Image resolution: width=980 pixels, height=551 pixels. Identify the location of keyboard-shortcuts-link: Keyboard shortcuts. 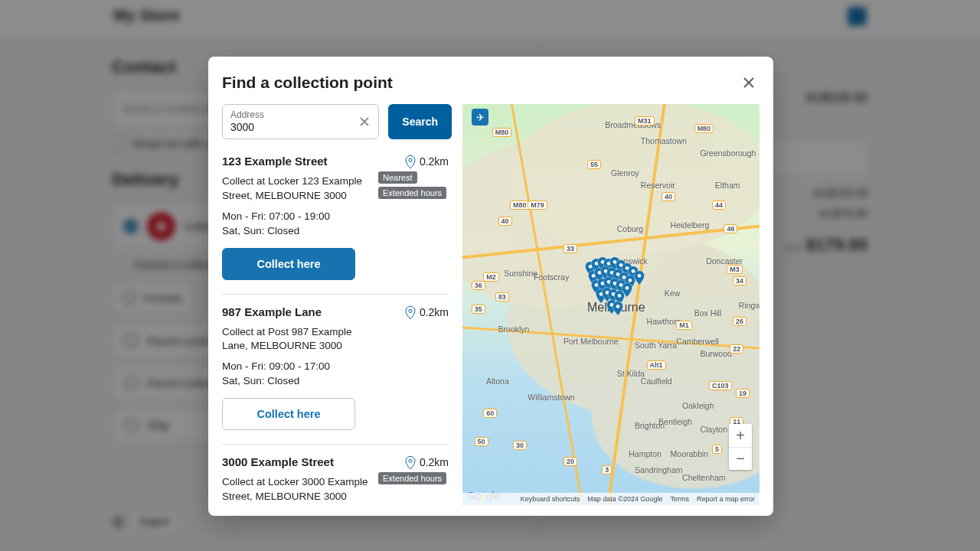
(550, 499).